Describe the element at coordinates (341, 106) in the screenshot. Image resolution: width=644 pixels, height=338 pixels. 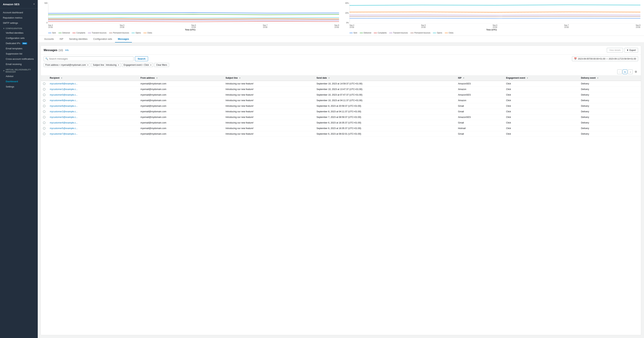
I see `table-row: mycustomer6@example.c... myemail@mydomai…` at that location.